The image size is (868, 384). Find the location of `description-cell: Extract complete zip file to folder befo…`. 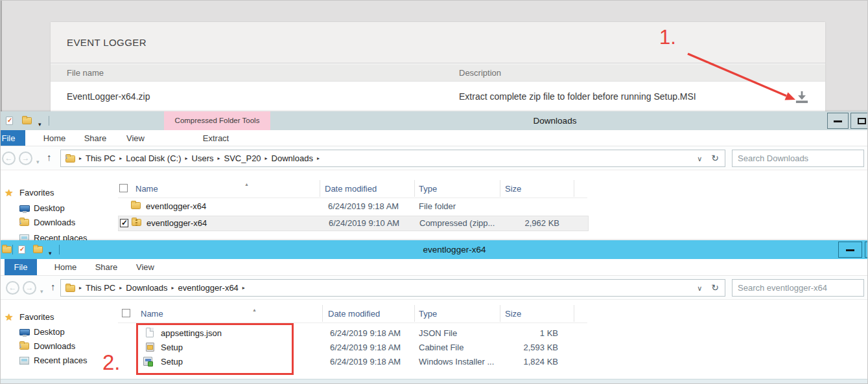

description-cell: Extract complete zip file to folder befo… is located at coordinates (578, 97).